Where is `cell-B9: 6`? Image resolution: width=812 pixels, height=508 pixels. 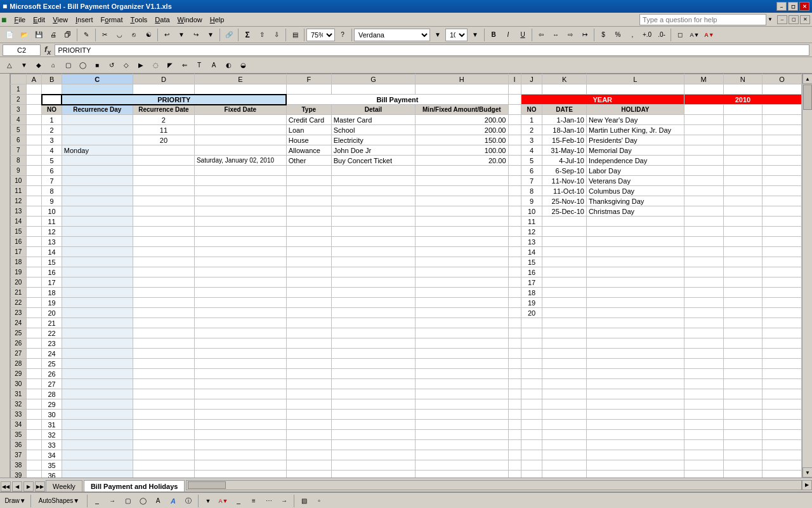
cell-B9: 6 is located at coordinates (52, 171).